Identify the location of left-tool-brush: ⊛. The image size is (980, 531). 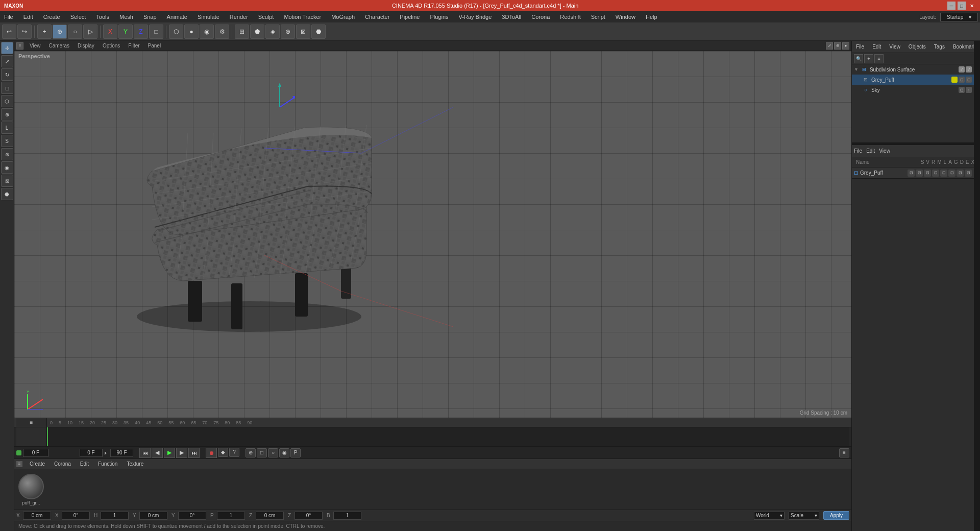
(7, 154).